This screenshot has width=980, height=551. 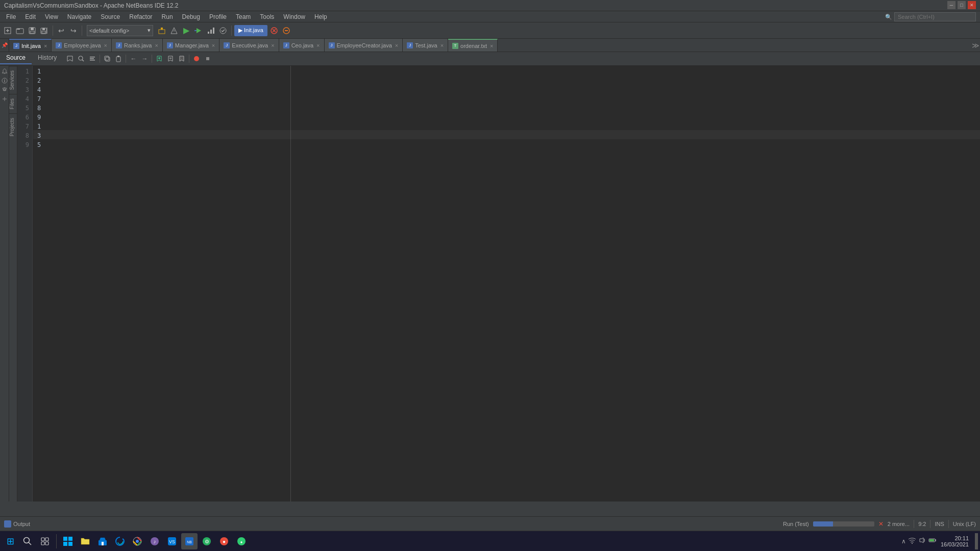 I want to click on tab-overflow: ≫, so click(x=975, y=45).